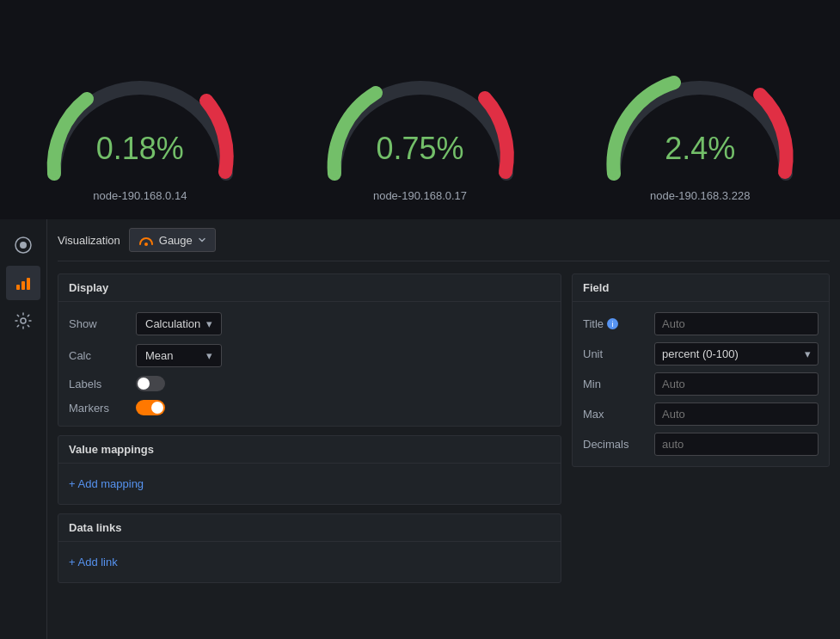 Image resolution: width=840 pixels, height=639 pixels. What do you see at coordinates (616, 323) in the screenshot?
I see `field-title-label: Title i` at bounding box center [616, 323].